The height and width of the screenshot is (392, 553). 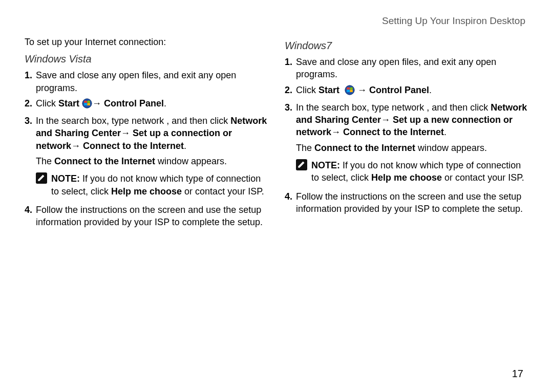 I want to click on heading-vista: Windows Vista, so click(x=146, y=59).